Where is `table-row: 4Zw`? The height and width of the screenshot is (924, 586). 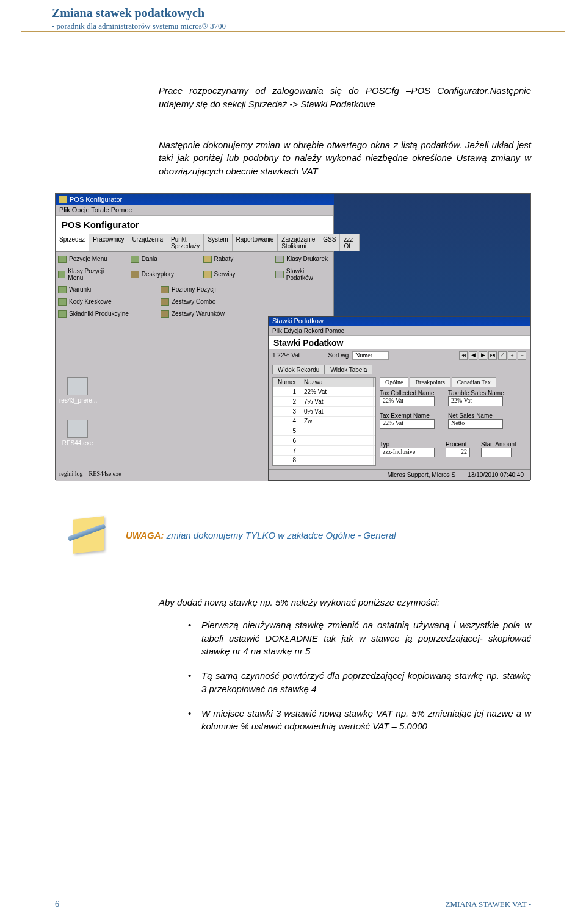 table-row: 4Zw is located at coordinates (324, 421).